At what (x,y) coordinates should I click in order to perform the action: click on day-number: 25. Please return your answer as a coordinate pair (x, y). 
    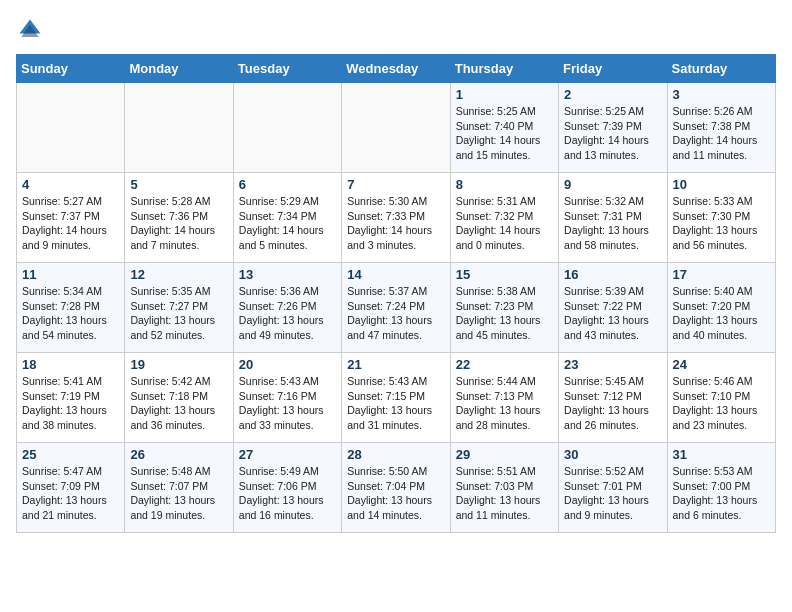
    Looking at the image, I should click on (70, 454).